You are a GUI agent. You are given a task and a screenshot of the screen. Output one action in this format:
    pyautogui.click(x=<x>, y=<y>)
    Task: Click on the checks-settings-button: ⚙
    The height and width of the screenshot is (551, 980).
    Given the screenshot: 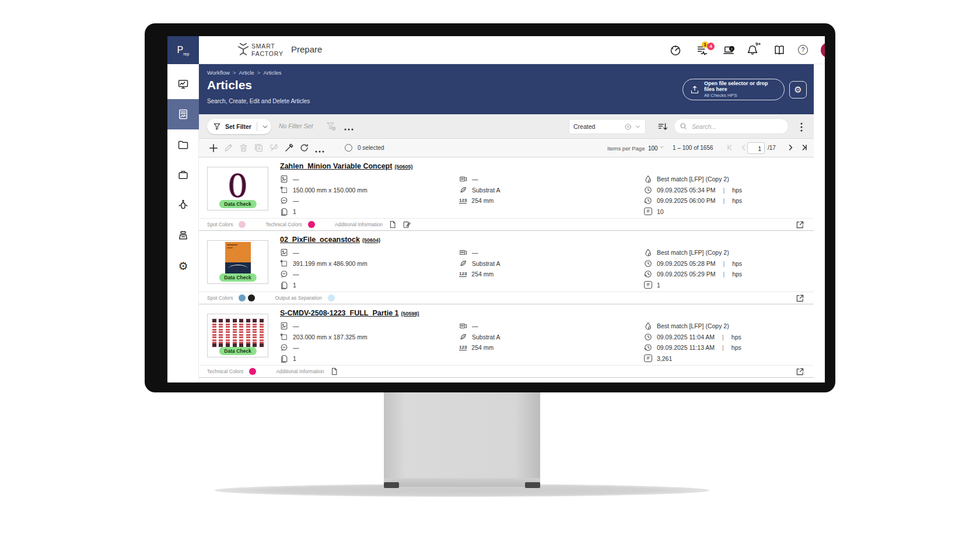 What is the action you would take?
    pyautogui.click(x=798, y=90)
    